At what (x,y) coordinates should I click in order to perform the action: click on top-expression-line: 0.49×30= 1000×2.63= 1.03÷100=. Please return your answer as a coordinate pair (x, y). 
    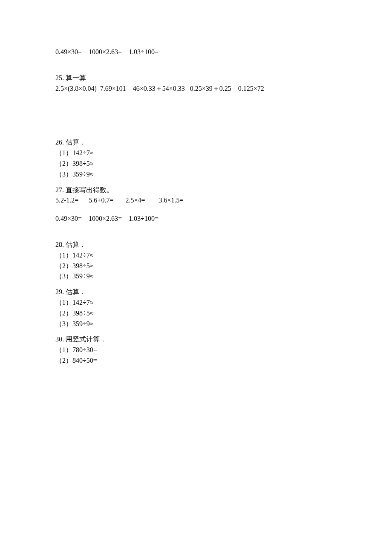
    Looking at the image, I should click on (196, 52).